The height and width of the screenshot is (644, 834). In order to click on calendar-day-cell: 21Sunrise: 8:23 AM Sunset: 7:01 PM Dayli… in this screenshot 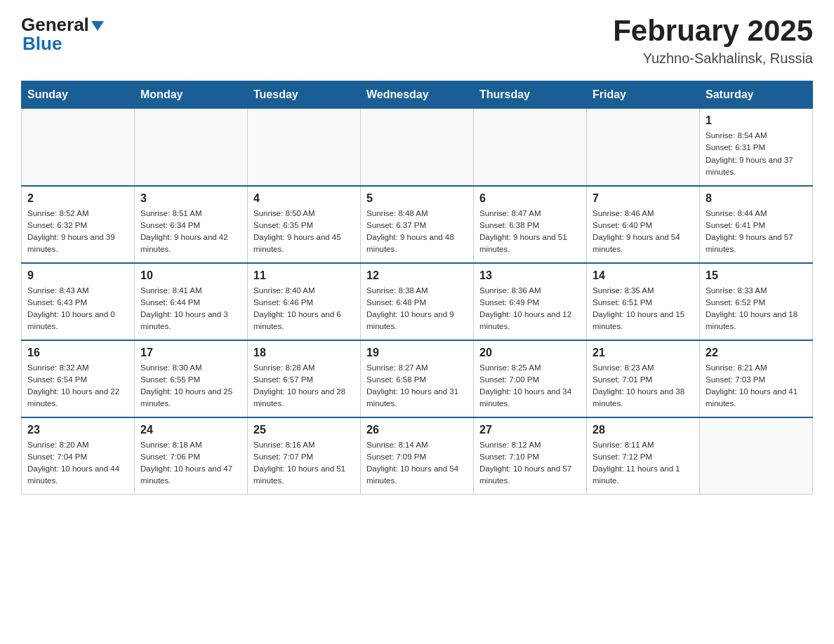, I will do `click(643, 379)`.